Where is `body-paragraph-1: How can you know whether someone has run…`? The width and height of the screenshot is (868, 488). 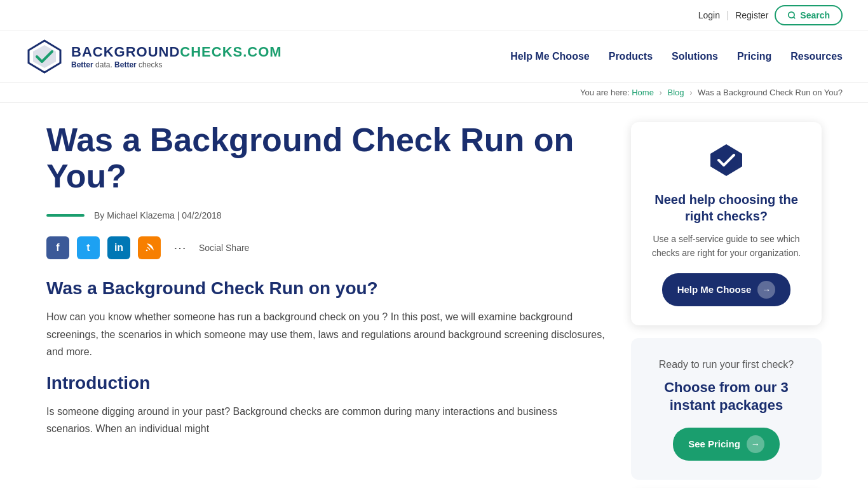
body-paragraph-1: How can you know whether someone has run… is located at coordinates (326, 334).